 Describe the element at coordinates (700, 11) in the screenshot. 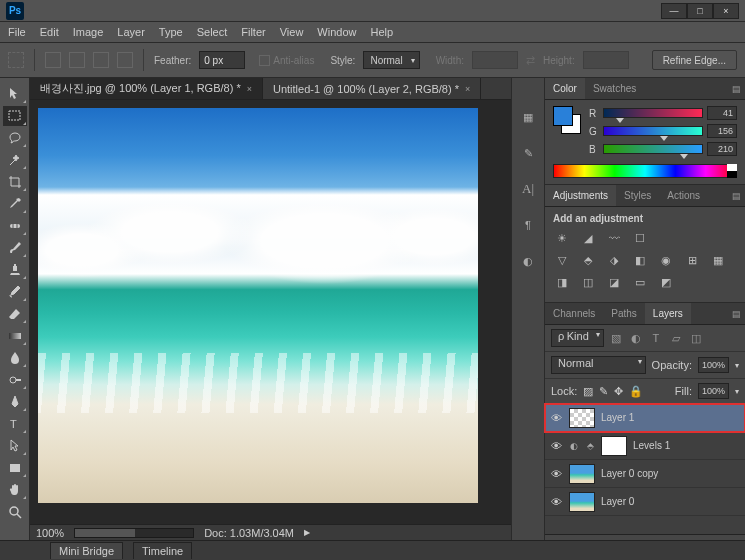

I see `maximize-button: □` at that location.